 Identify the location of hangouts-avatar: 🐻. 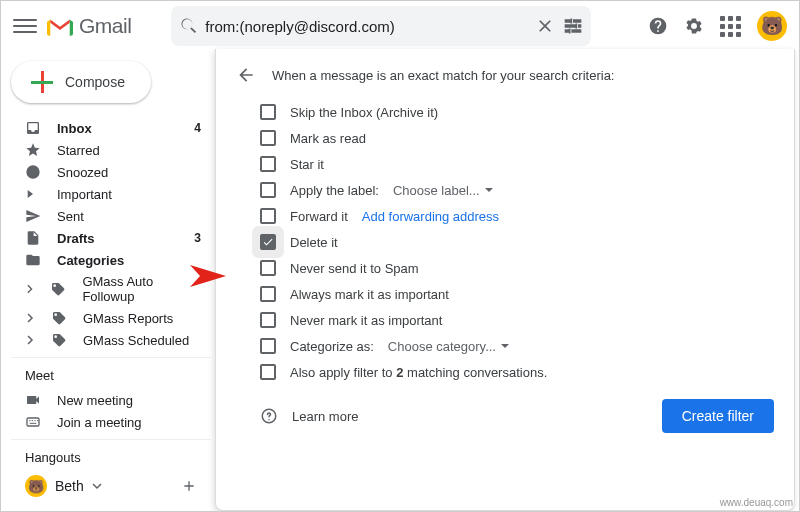
(36, 486).